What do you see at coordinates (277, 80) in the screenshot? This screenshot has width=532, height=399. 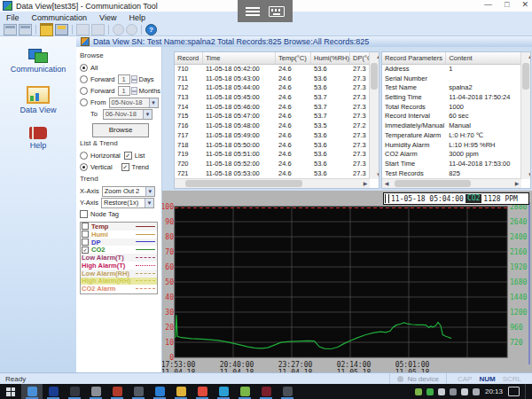 I see `table-row: 71111-05-18 05:43:0024.653.627.3` at bounding box center [277, 80].